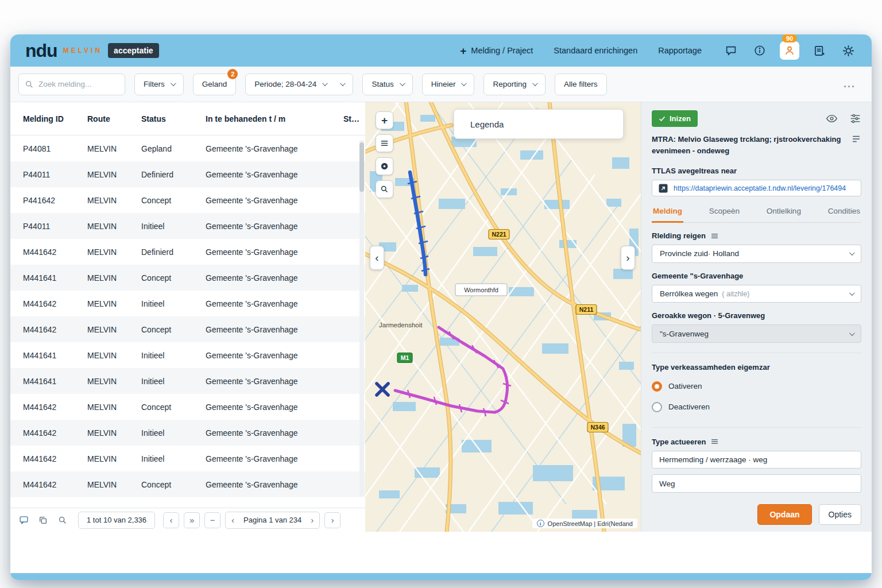 The width and height of the screenshot is (882, 588). Describe the element at coordinates (757, 188) in the screenshot. I see `levering-link: https://datapriewin.acceptatie.t.ndw.nl/…` at that location.